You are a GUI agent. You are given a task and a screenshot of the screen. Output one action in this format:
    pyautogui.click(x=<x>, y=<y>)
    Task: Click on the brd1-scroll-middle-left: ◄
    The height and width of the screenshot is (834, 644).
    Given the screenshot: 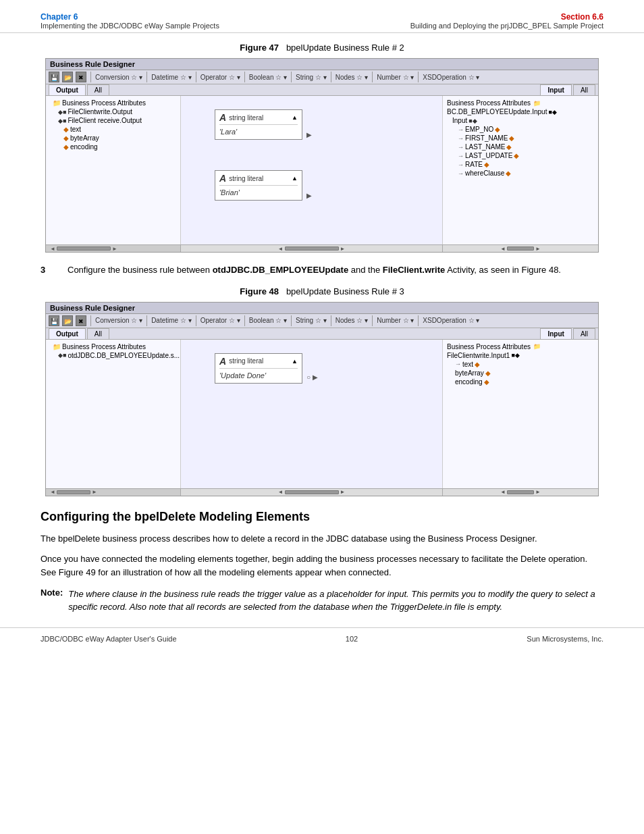 What is the action you would take?
    pyautogui.click(x=281, y=249)
    